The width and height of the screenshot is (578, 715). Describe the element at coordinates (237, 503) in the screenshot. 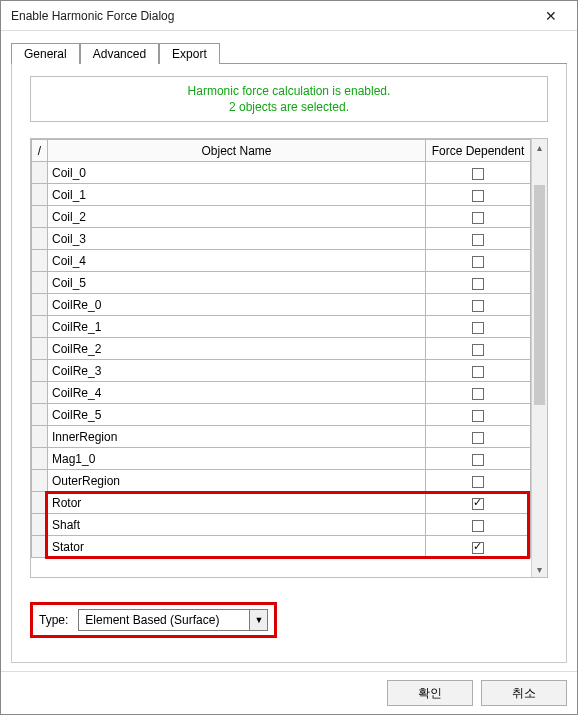

I see `object-name-cell: Rotor` at that location.